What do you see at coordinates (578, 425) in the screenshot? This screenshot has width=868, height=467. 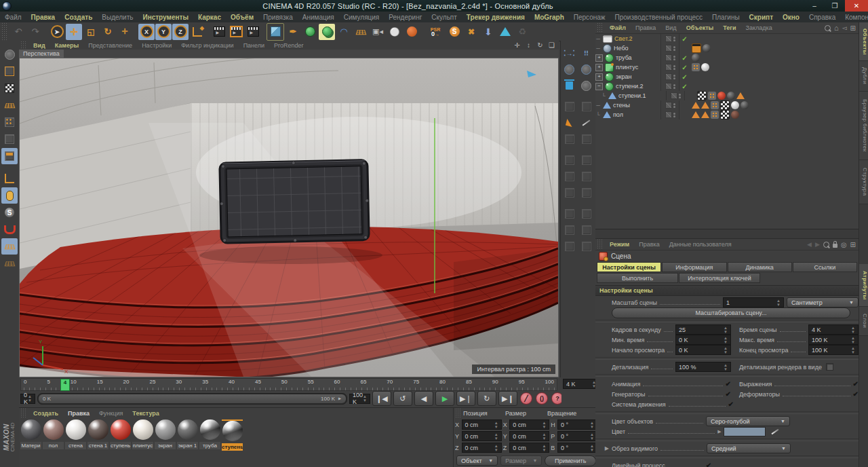 I see `rot-h-input: 0 °▲▼` at bounding box center [578, 425].